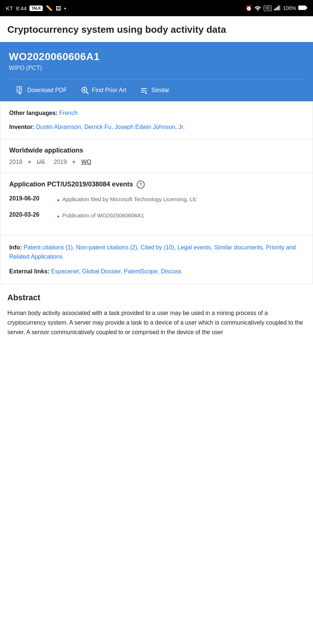  What do you see at coordinates (276, 8) in the screenshot?
I see `status-right: ⏰ HD 100%` at bounding box center [276, 8].